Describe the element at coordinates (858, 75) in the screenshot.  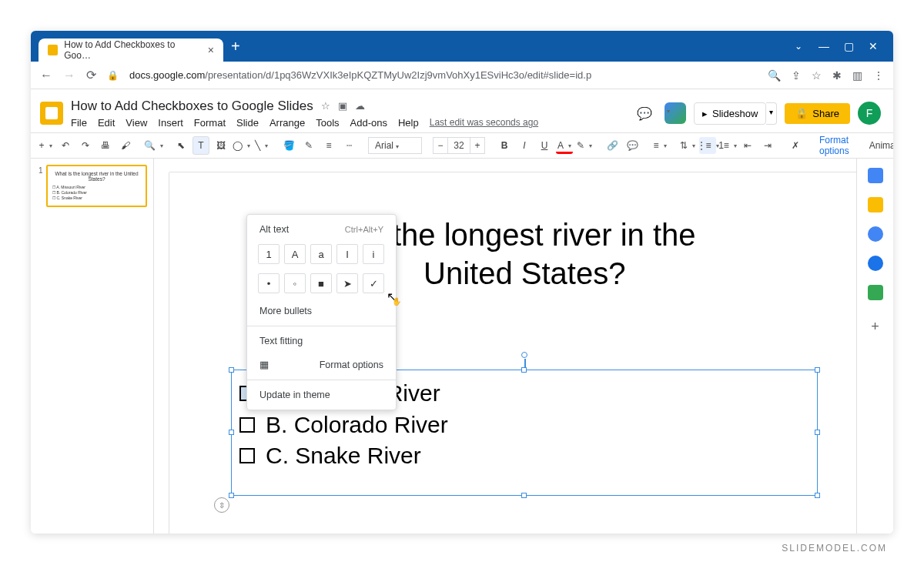
I see `sidepanel-icon: ▥` at that location.